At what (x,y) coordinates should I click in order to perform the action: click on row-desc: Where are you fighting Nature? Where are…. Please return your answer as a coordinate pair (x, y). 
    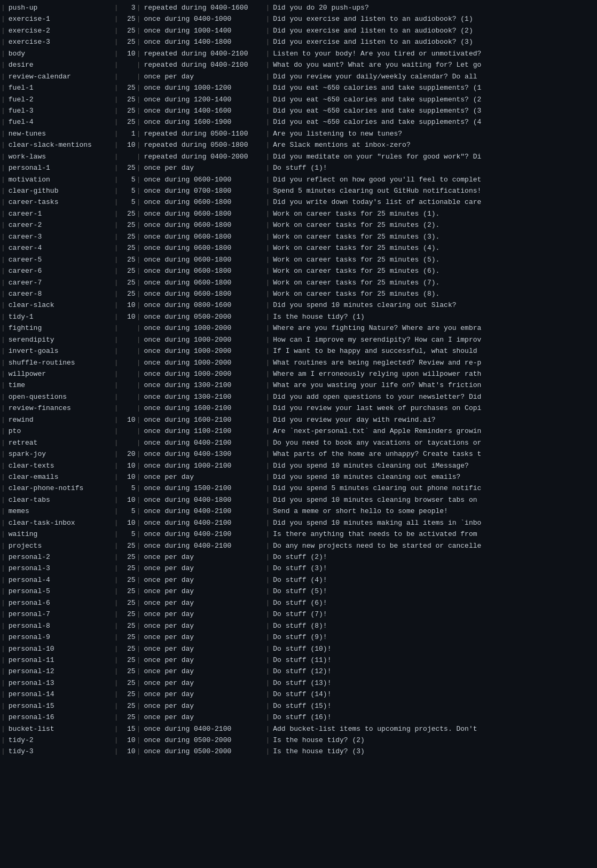
    Looking at the image, I should click on (434, 328).